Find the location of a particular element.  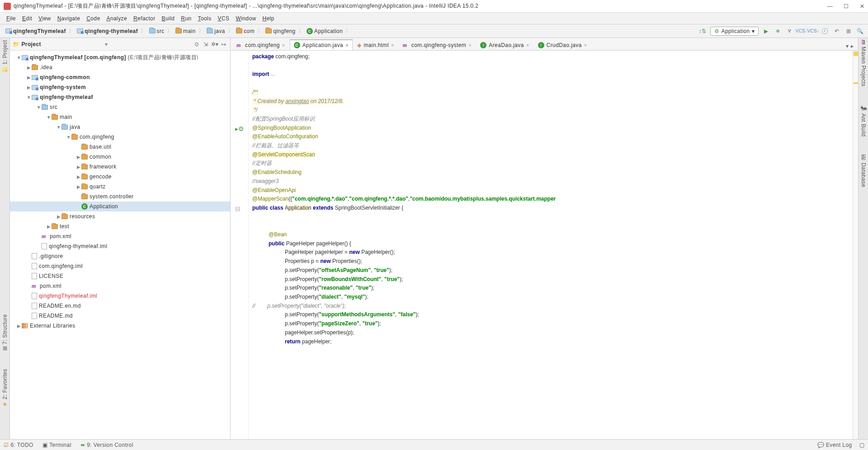

tool-database: 🗄Database is located at coordinates (863, 171).